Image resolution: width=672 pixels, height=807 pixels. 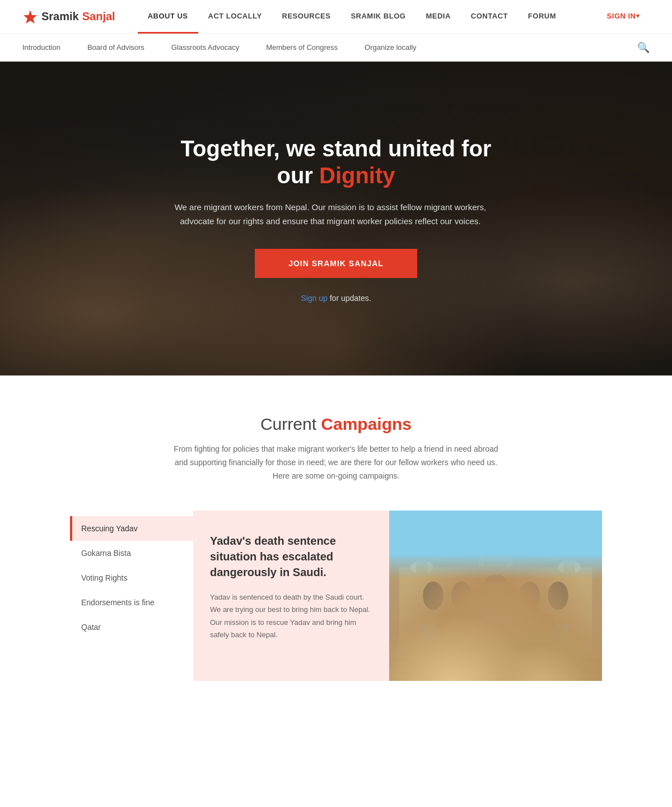 What do you see at coordinates (394, 17) in the screenshot?
I see `main-nav: ABOUT US ACT LOCALLY RESOURCES SRAMIK BL…` at bounding box center [394, 17].